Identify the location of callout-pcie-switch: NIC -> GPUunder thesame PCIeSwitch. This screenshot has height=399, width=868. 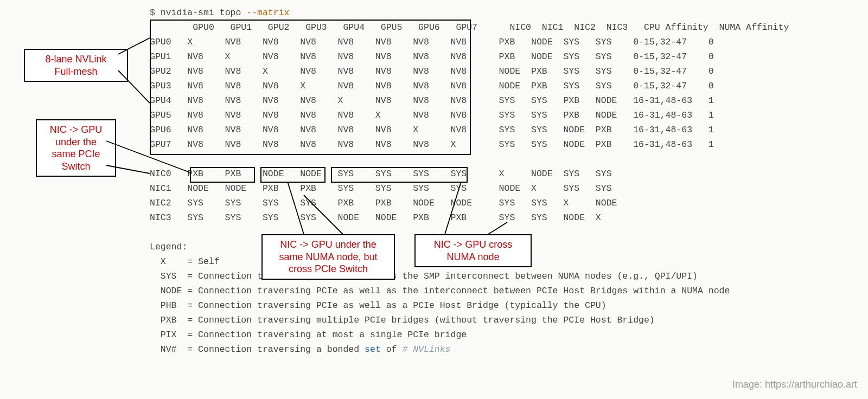
(76, 148).